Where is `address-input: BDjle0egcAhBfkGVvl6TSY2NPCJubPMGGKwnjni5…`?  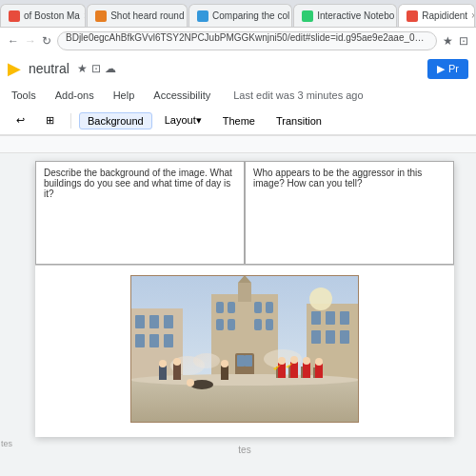
address-input: BDjle0egcAhBfkGVvl6TSY2NPCJubPMGGKwnjni5… is located at coordinates (248, 41).